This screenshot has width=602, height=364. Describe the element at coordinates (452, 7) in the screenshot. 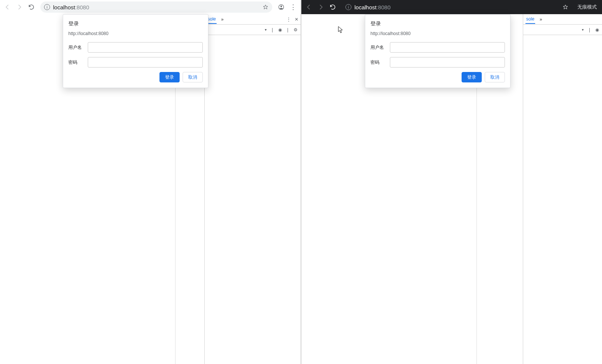

I see `toolbar: i localhost:8080 无痕模式` at that location.